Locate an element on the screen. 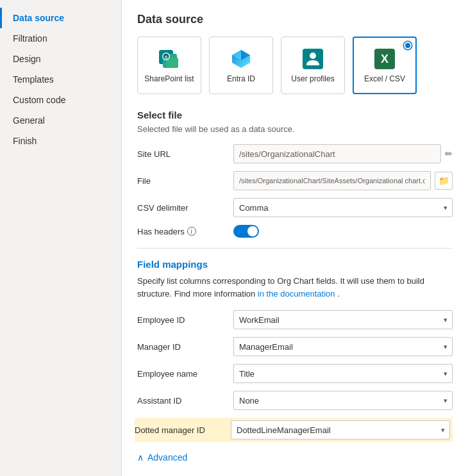 The height and width of the screenshot is (476, 468). svg-text: X is located at coordinates (385, 59).